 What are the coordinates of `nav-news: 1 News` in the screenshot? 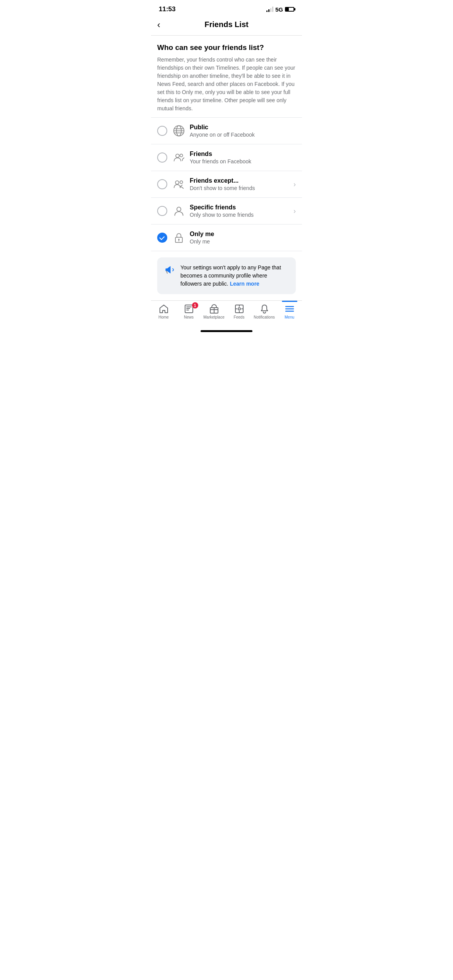 It's located at (189, 312).